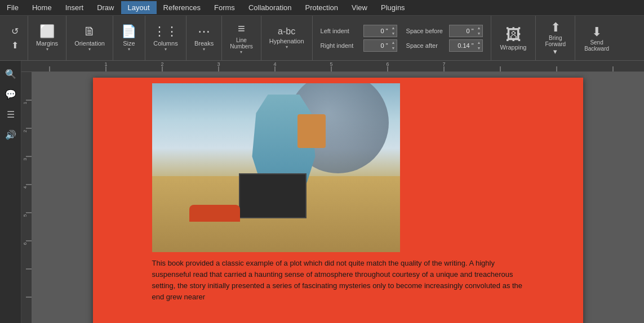 This screenshot has width=644, height=323. I want to click on space-after-up-arrow: ▲, so click(479, 43).